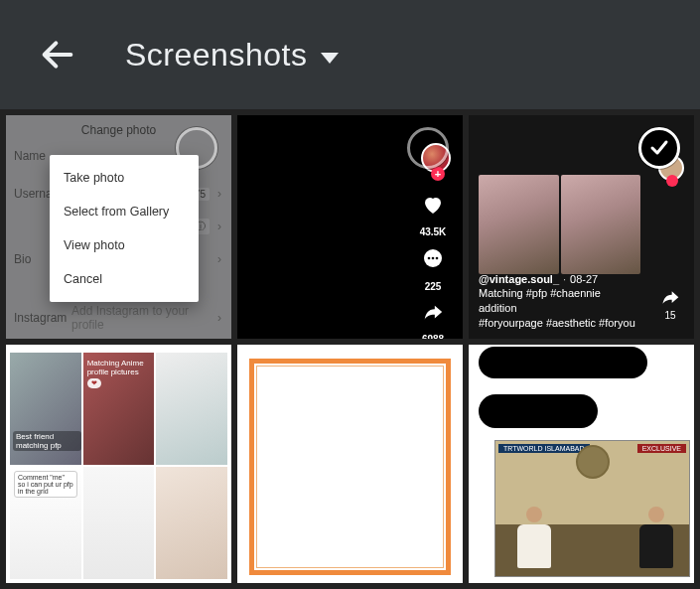 The width and height of the screenshot is (700, 589). Describe the element at coordinates (330, 58) in the screenshot. I see `chevron-down-icon` at that location.